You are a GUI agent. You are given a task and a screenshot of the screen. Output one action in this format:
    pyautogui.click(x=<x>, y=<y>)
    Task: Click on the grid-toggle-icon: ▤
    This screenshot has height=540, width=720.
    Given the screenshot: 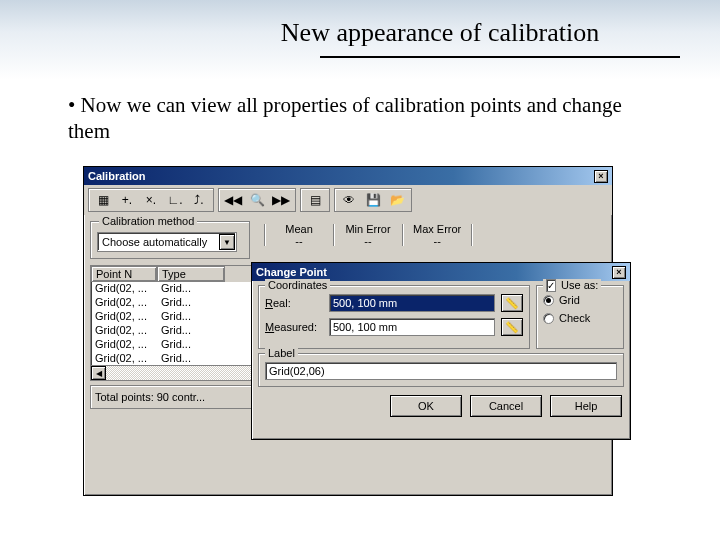 What is the action you would take?
    pyautogui.click(x=315, y=200)
    